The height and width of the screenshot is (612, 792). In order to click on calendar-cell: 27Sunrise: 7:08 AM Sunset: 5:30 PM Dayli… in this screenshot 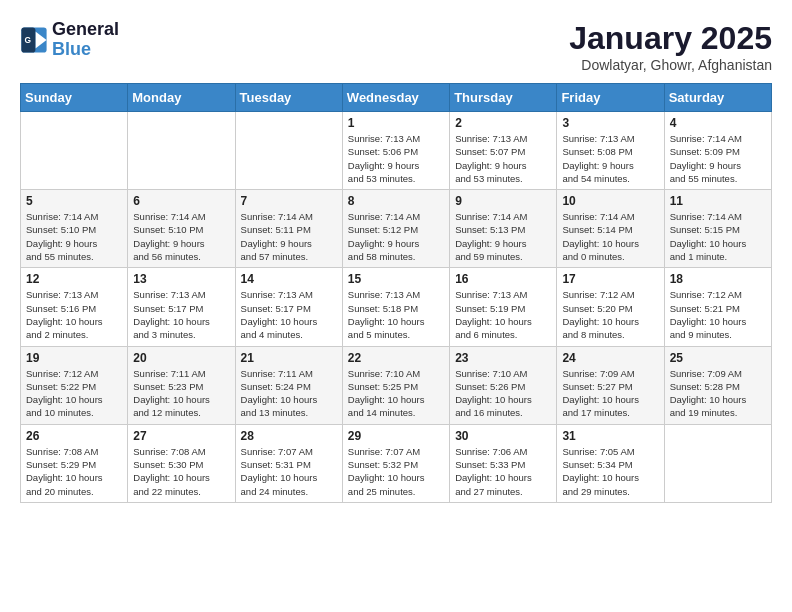, I will do `click(182, 463)`.